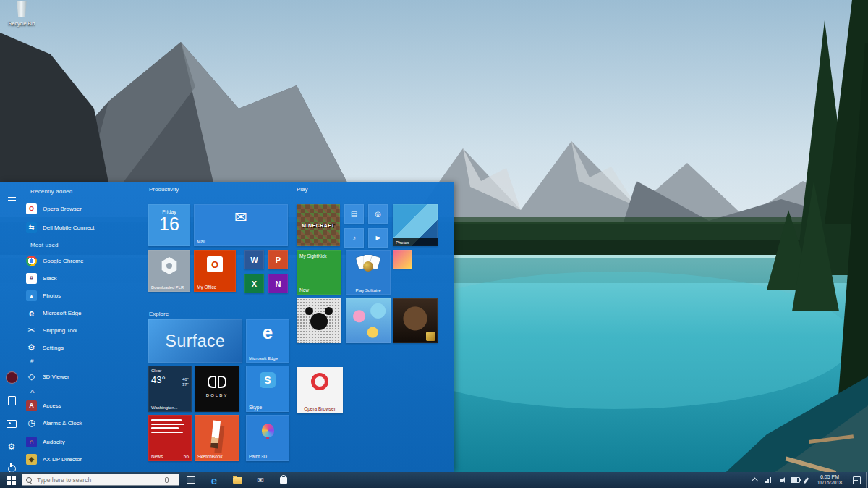  Describe the element at coordinates (415, 321) in the screenshot. I see `tile-fantasy-game` at that location.